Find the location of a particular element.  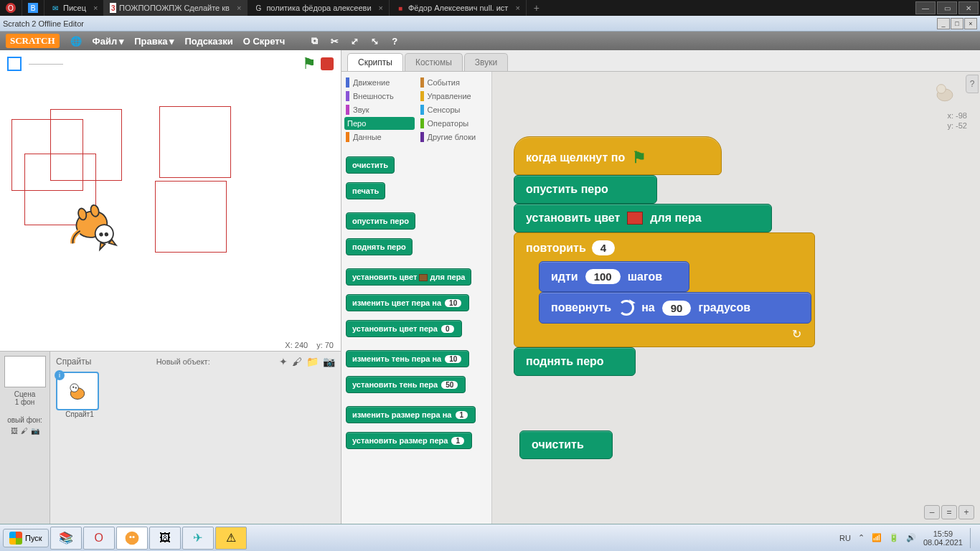

tab-sounds: Звуки is located at coordinates (486, 62).